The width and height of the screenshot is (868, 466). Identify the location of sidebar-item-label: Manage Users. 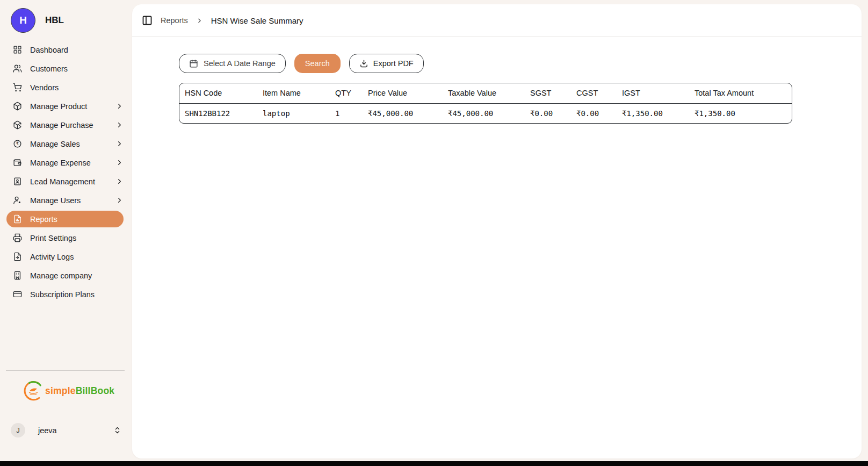
(55, 200).